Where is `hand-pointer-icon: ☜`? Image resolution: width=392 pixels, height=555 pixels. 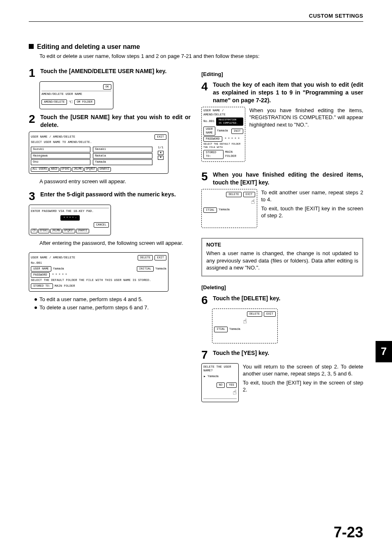
hand-pointer-icon: ☜ is located at coordinates (71, 103).